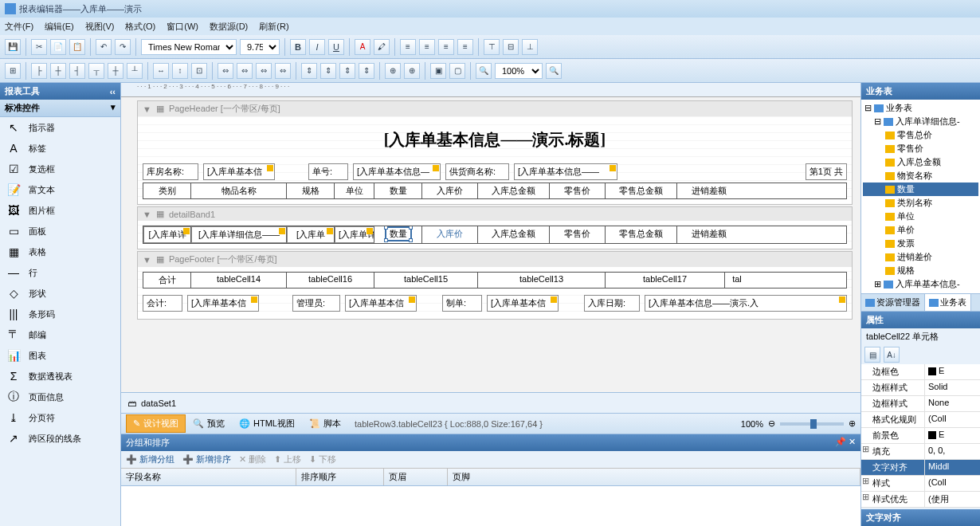 The height and width of the screenshot is (526, 980). What do you see at coordinates (253, 459) in the screenshot?
I see `delete-button: ✕删除` at bounding box center [253, 459].